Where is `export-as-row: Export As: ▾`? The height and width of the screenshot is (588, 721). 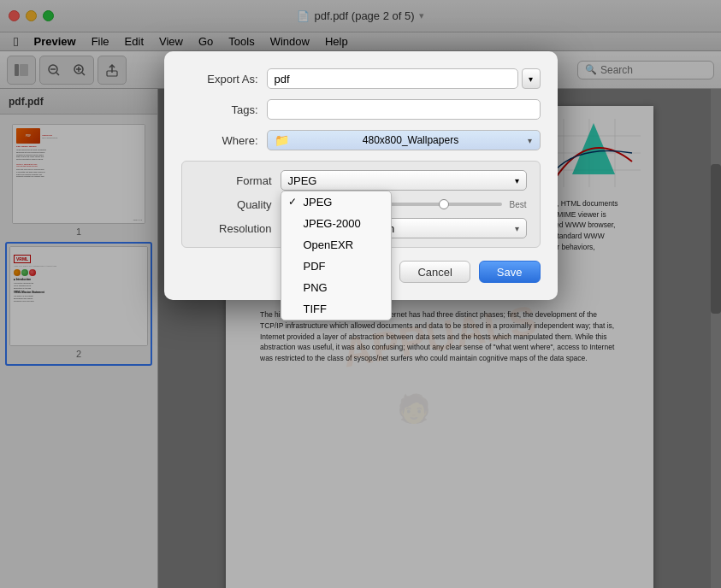 export-as-row: Export As: ▾ is located at coordinates (361, 79).